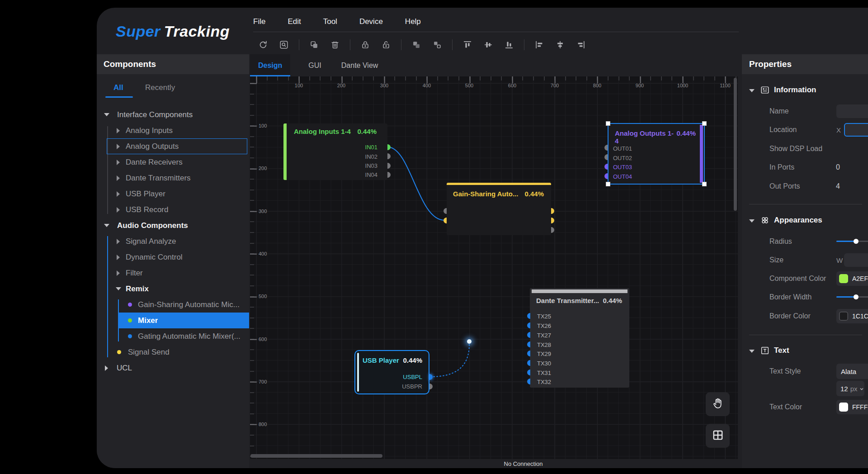 The image size is (868, 474). What do you see at coordinates (386, 45) in the screenshot?
I see `unlock-icon` at bounding box center [386, 45].